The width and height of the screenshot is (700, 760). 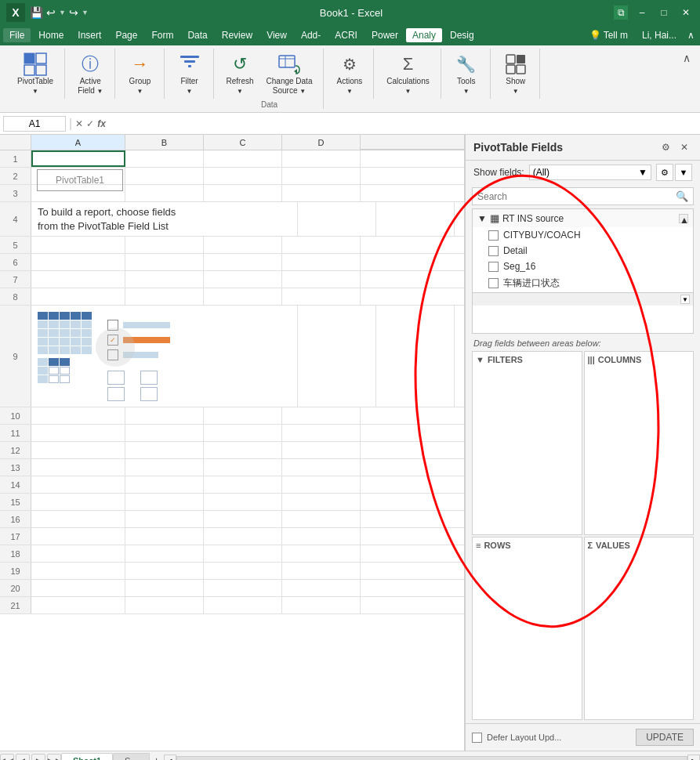 What do you see at coordinates (516, 74) in the screenshot?
I see `show-button: Show▼` at bounding box center [516, 74].